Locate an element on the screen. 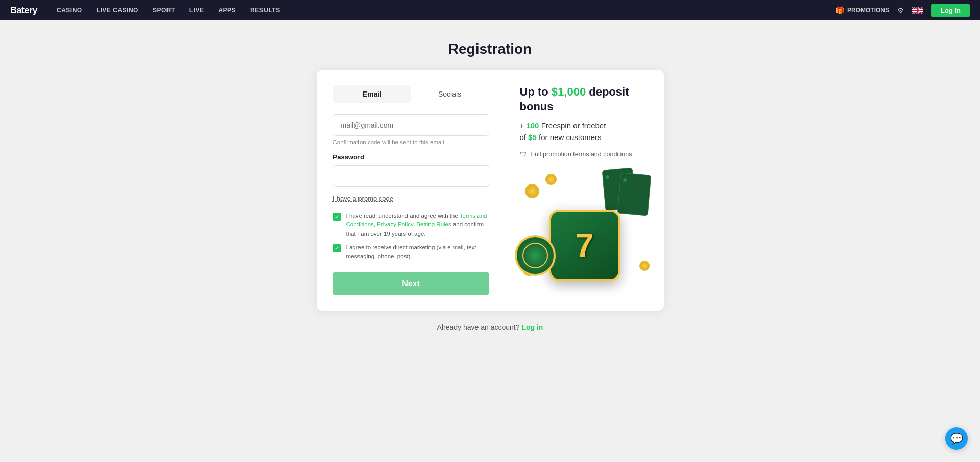 The image size is (980, 462). checkbox-marketing-text: I agree to receive direct marketing (via… is located at coordinates (418, 252).